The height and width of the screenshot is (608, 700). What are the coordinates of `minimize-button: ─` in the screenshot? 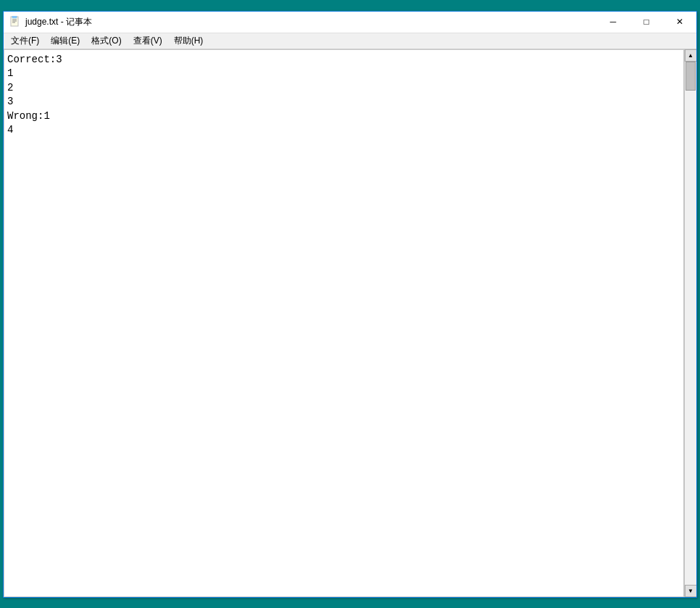 It's located at (613, 22).